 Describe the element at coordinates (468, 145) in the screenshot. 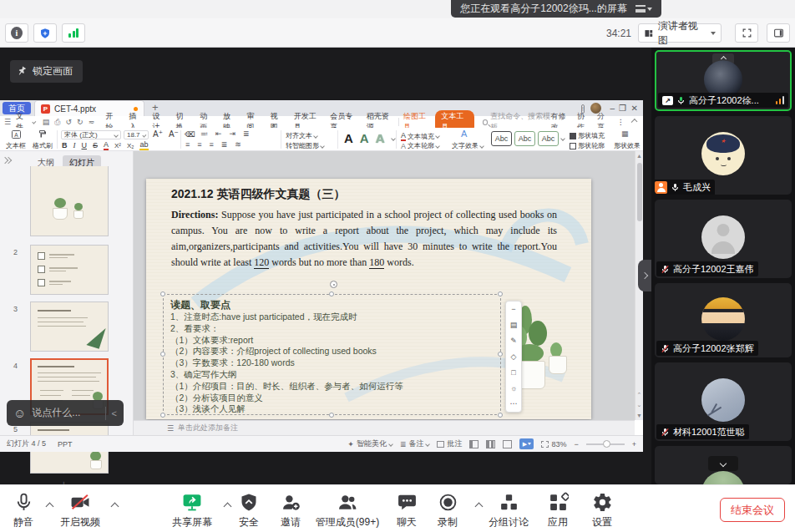

I see `text-effect-tool: 文字效果` at that location.